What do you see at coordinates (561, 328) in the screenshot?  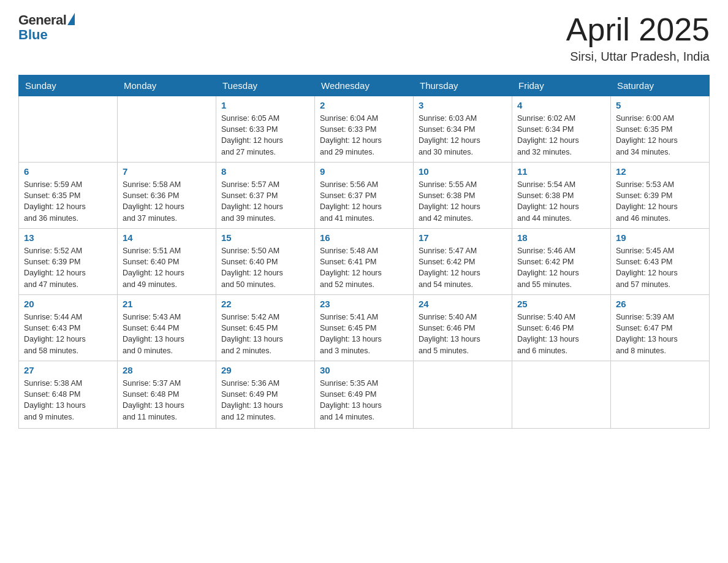 I see `calendar-cell: 25Sunrise: 5:40 AM Sunset: 6:46 PM Dayli…` at bounding box center [561, 328].